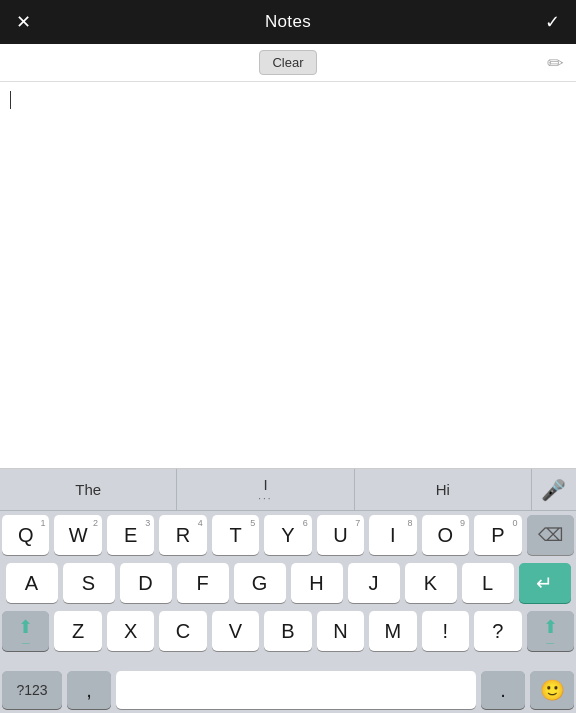 This screenshot has height=713, width=576. I want to click on autocomplete-item-i: I ···, so click(266, 490).